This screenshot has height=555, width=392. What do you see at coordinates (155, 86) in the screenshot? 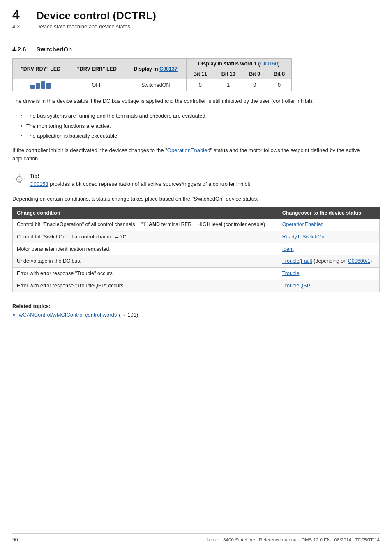
I see `td-display-val: SwitchedON` at bounding box center [155, 86].